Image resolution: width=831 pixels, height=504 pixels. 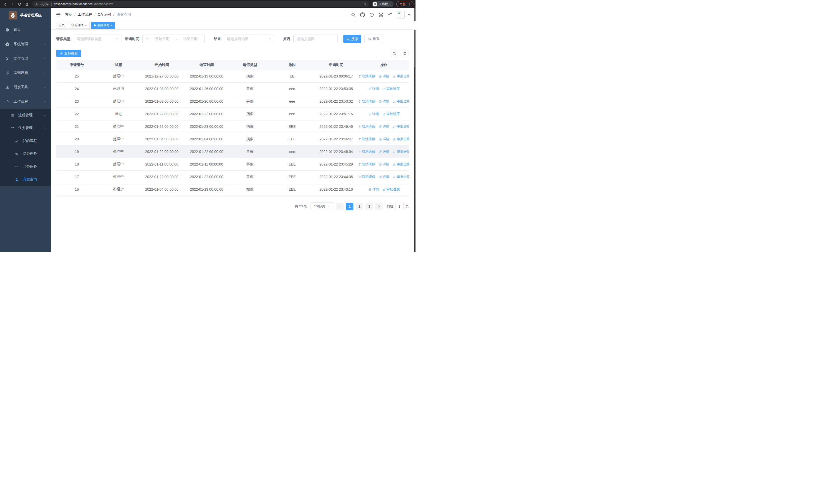 What do you see at coordinates (26, 73) in the screenshot?
I see `sidebar-item-infra: 基础设施` at bounding box center [26, 73].